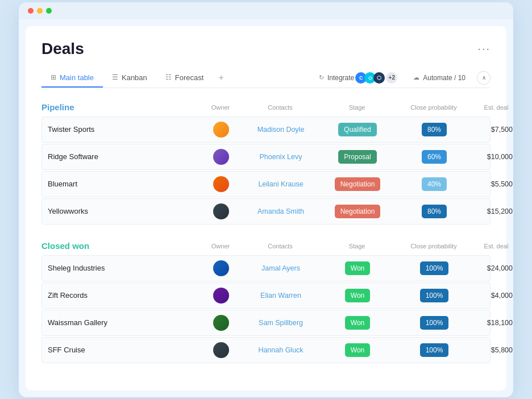 This screenshot has height=399, width=532. I want to click on tab-forecast-label: Forecast, so click(190, 77).